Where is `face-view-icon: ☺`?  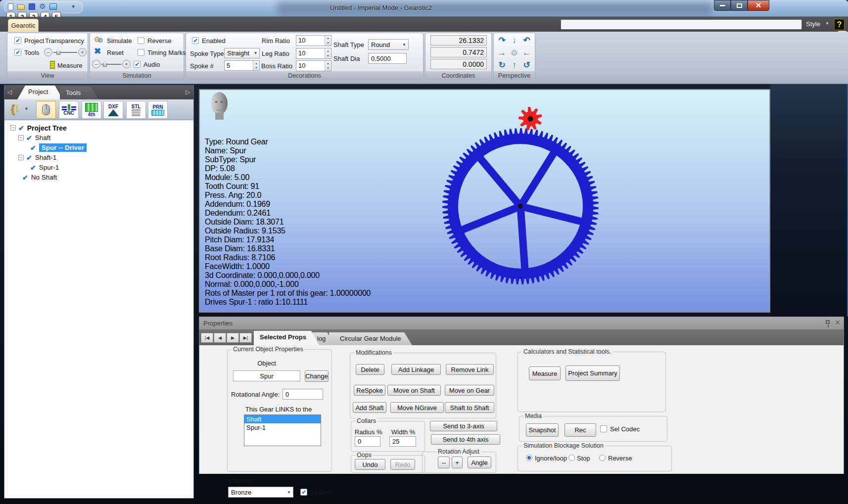 face-view-icon: ☺ is located at coordinates (515, 52).